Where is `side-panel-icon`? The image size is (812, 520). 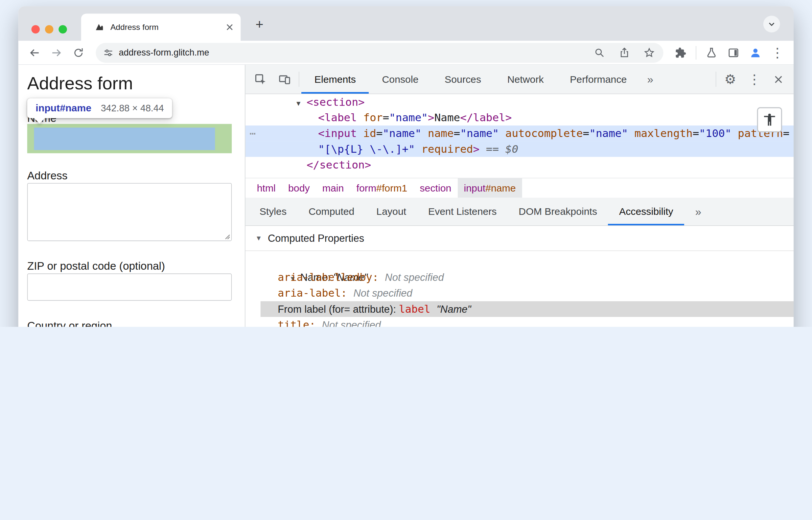
side-panel-icon is located at coordinates (734, 53).